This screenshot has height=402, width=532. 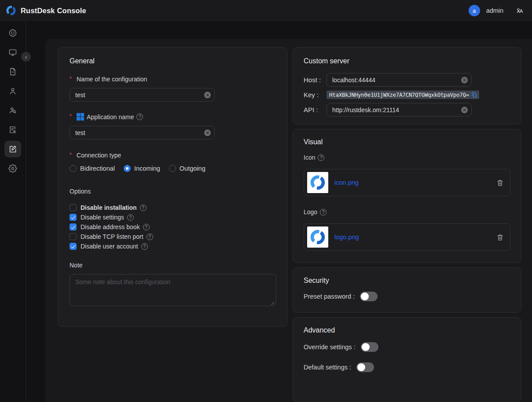 I want to click on api-input, so click(x=399, y=110).